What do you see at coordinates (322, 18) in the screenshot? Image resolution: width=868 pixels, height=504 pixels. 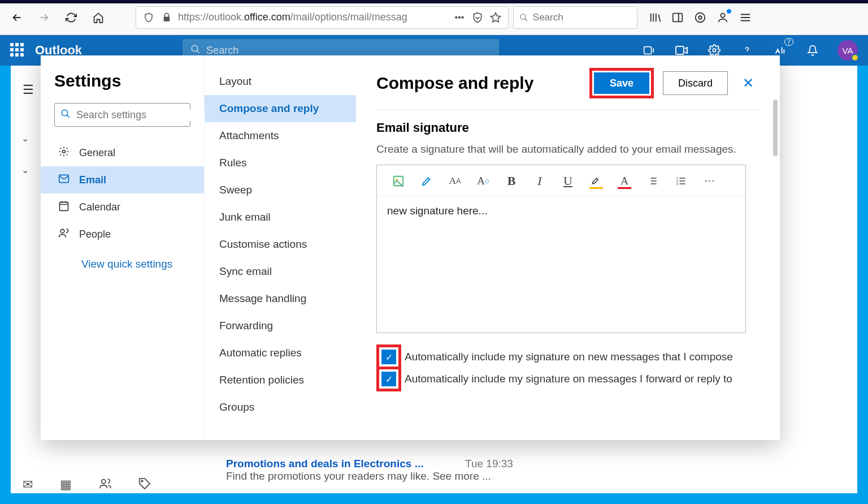 I see `address-bar: https://outlook.office.com/mail/options/…` at bounding box center [322, 18].